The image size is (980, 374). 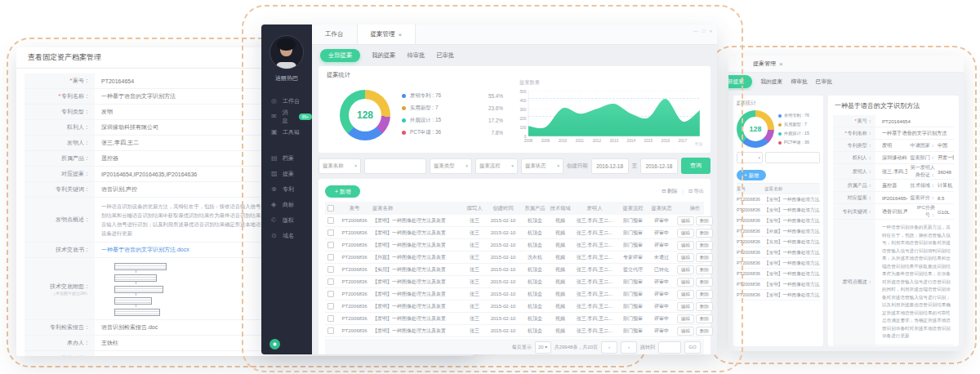 What do you see at coordinates (451, 167) in the screenshot?
I see `filter-select-type: 提案类型▾` at bounding box center [451, 167].